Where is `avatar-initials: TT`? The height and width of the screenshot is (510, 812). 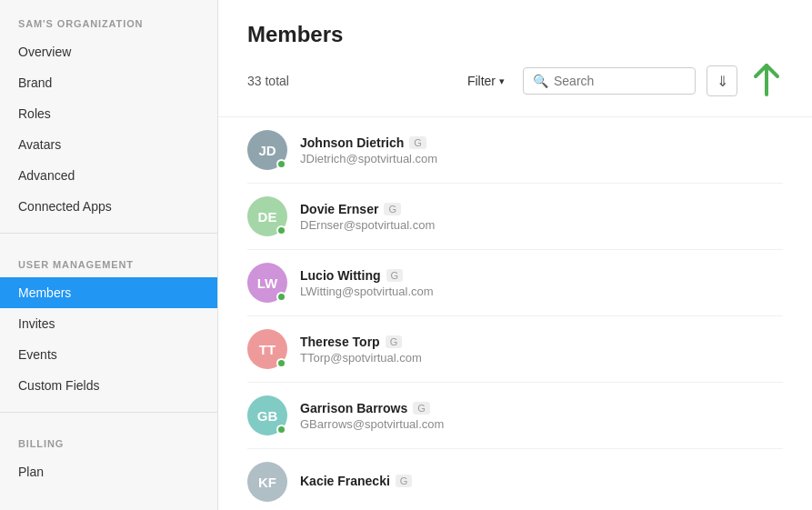 avatar-initials: TT is located at coordinates (267, 349).